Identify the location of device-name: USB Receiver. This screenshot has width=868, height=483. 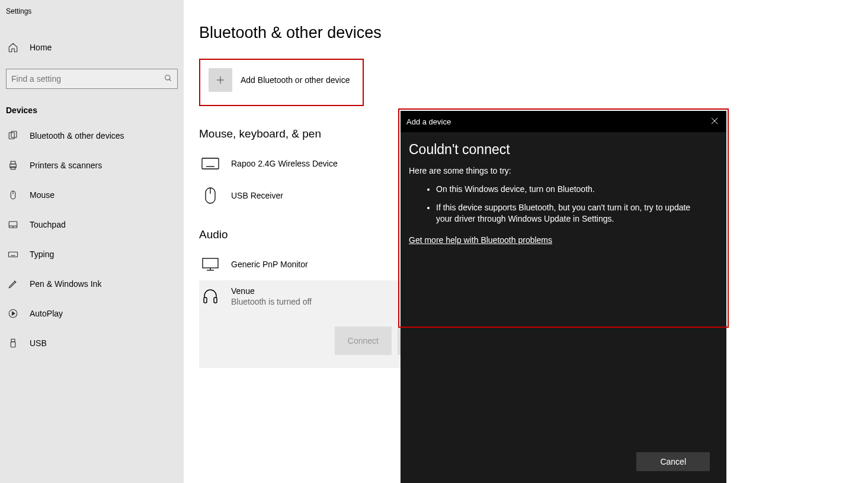
(257, 196).